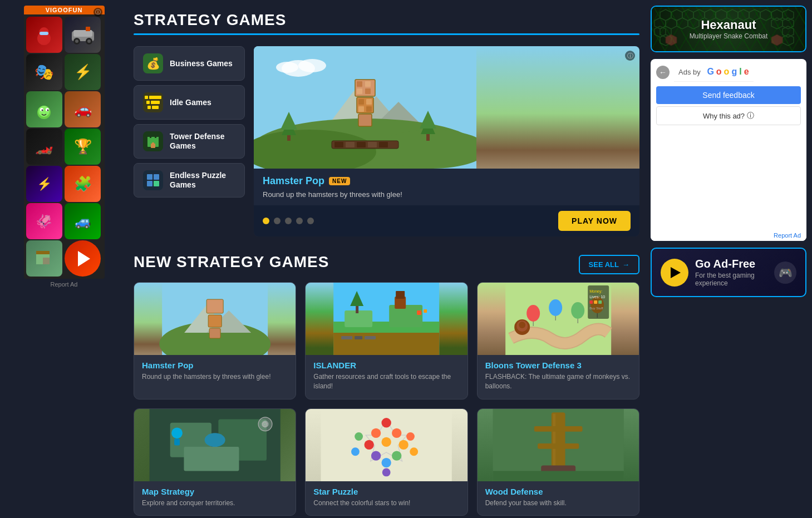 The height and width of the screenshot is (518, 812). What do you see at coordinates (215, 462) in the screenshot?
I see `game-card-map: ⚙ Map Strategy Explore and conquer terri…` at bounding box center [215, 462].